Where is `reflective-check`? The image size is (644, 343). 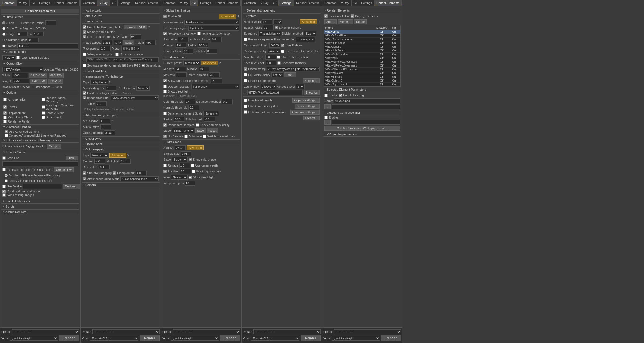
reflective-check is located at coordinates (199, 34).